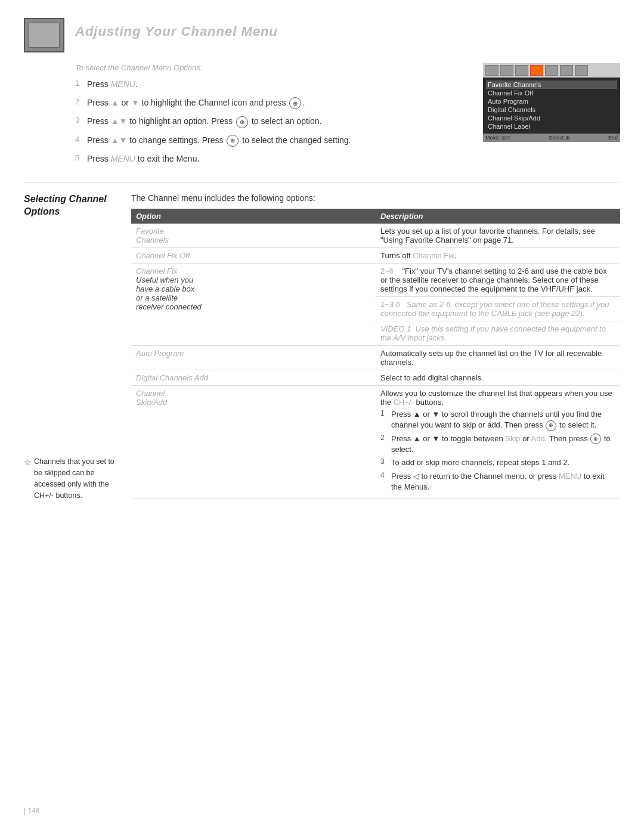 The width and height of the screenshot is (644, 833). What do you see at coordinates (552, 138) in the screenshot?
I see `tv-bottom-bar: Move: ◎▽ Select:⊕ End` at bounding box center [552, 138].